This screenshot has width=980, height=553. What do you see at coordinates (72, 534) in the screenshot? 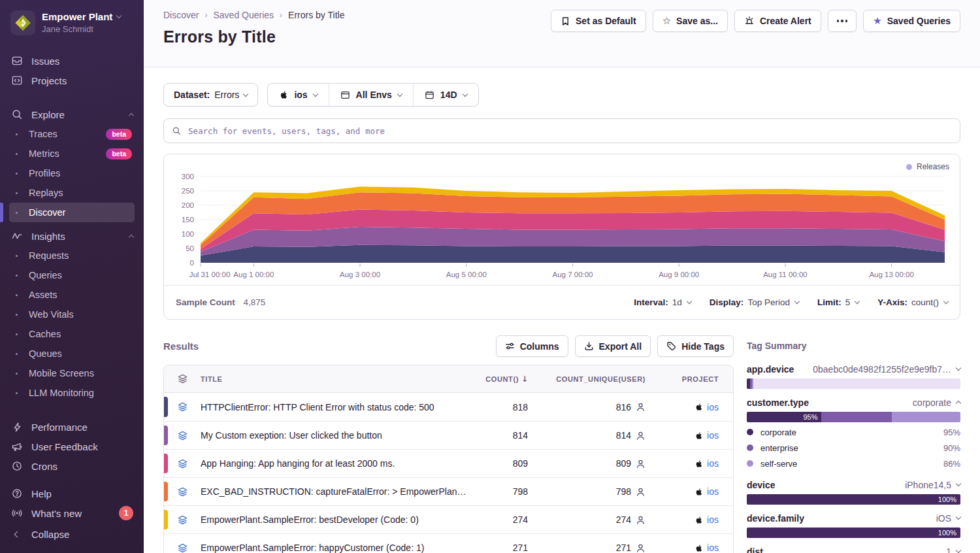
I see `sidebar-collapse-button: Collapse` at bounding box center [72, 534].